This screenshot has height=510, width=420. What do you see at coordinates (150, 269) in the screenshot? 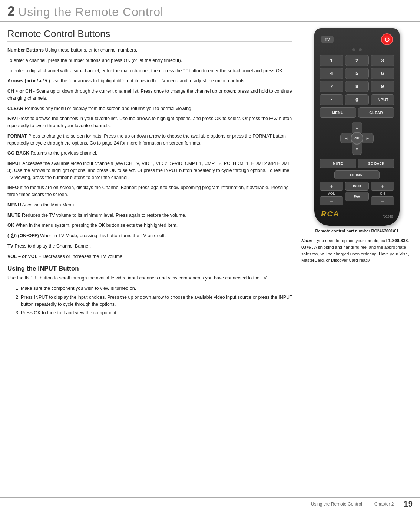
I see `sub-section-title: Using the INPUT Button` at bounding box center [150, 269].